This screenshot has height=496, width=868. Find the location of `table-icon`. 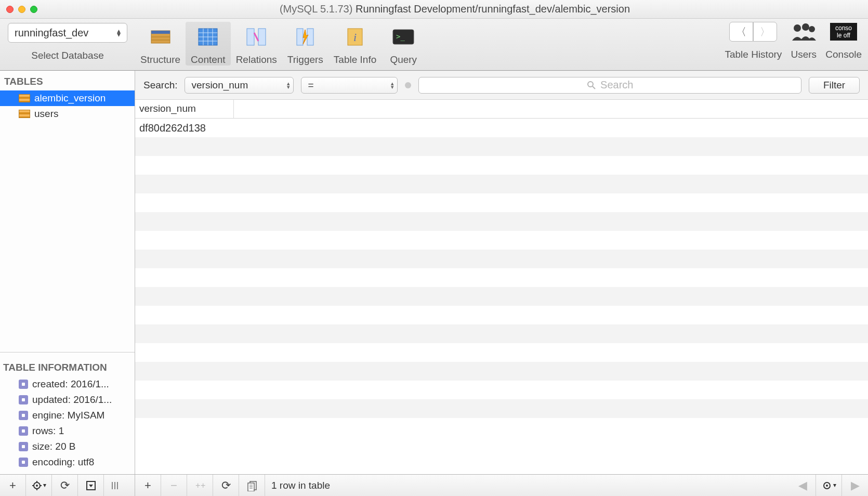

table-icon is located at coordinates (24, 98).